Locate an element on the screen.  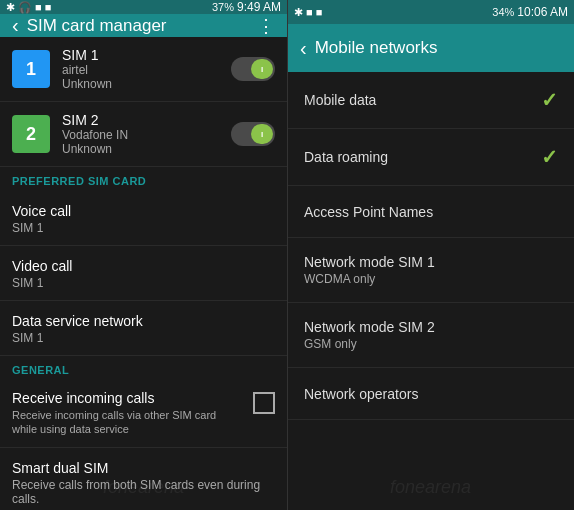
sim1-item: 1 SIM 1 airtel Unknown I is located at coordinates (144, 70).